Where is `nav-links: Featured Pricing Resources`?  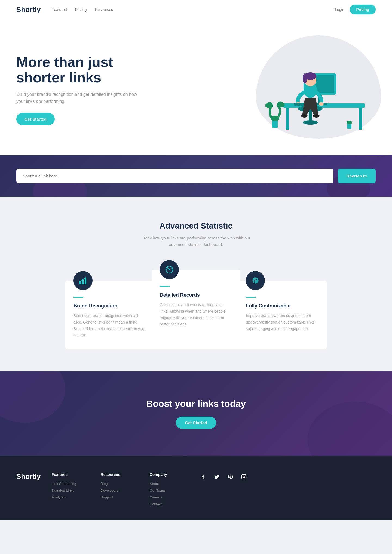 nav-links: Featured Pricing Resources is located at coordinates (193, 10).